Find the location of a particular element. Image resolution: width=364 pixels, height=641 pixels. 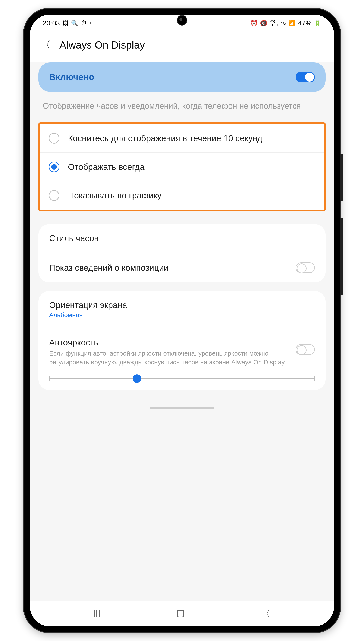

slider-tick-icon is located at coordinates (225, 378).